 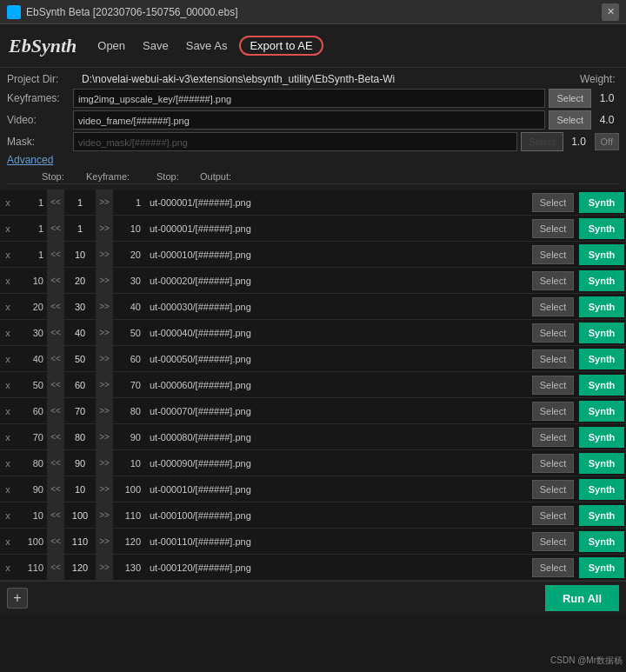 I want to click on keyframes-select-button: Select, so click(x=570, y=98).